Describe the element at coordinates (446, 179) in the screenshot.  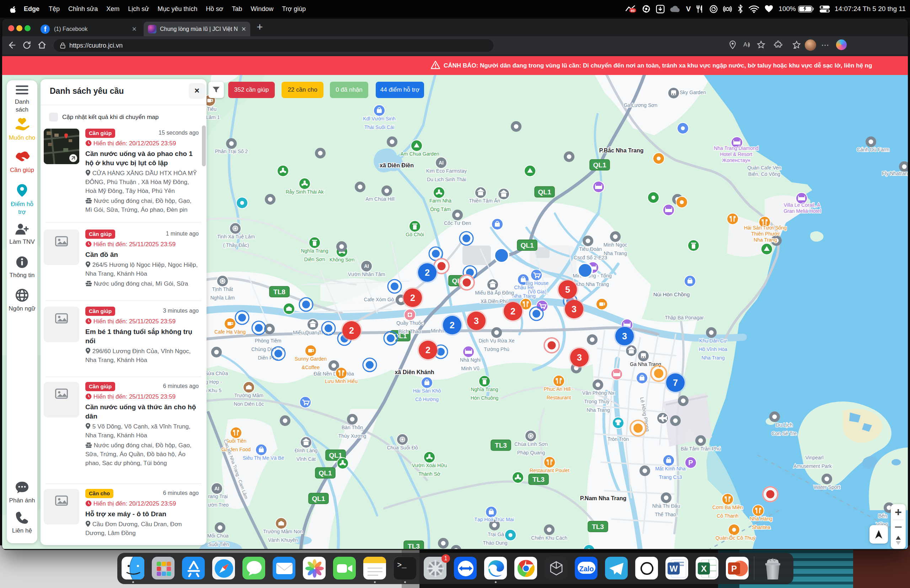
I see `svg-text: Du Lịch Sinh Thái` at that location.